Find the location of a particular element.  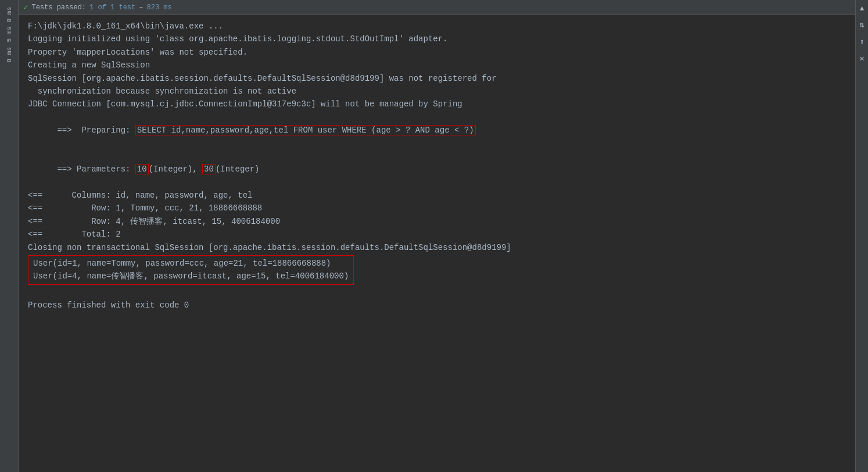

tab-5ms: 5 ms is located at coordinates (9, 34).